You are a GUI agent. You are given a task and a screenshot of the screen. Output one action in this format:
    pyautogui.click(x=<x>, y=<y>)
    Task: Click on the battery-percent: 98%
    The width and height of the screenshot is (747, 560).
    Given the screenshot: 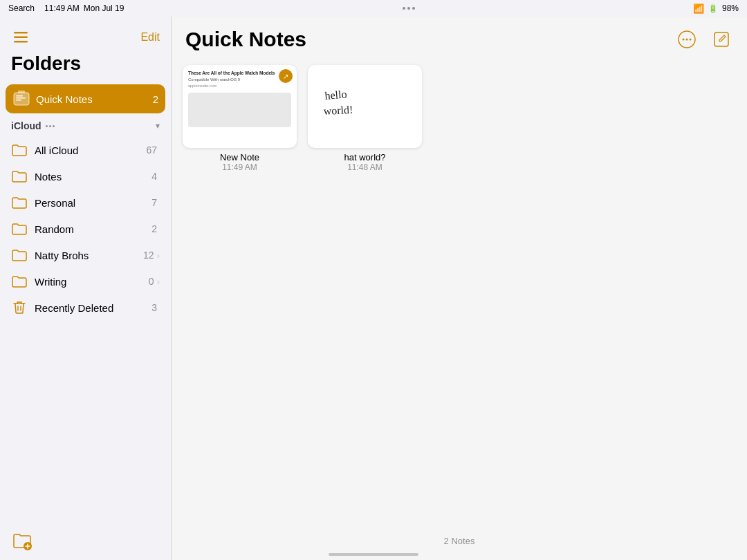 What is the action you would take?
    pyautogui.click(x=730, y=8)
    